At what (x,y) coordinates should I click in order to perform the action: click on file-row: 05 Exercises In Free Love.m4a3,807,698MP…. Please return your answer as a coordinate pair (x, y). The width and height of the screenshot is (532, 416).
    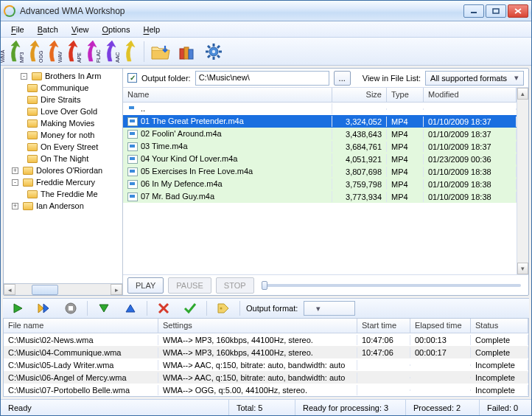
    Looking at the image, I should click on (320, 171).